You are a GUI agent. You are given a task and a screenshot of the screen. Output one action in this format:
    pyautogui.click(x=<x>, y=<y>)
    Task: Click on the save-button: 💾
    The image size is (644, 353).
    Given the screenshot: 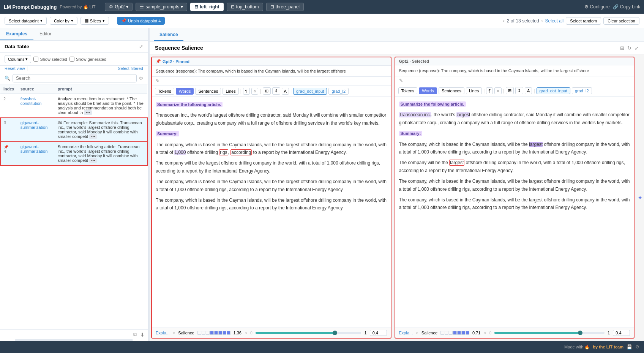 What is the action you would take?
    pyautogui.click(x=630, y=347)
    